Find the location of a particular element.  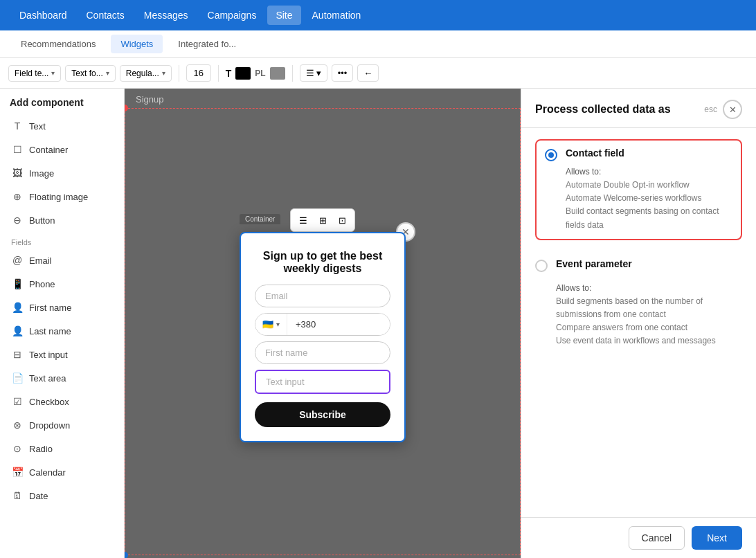

close-icon: ✕ is located at coordinates (732, 109).